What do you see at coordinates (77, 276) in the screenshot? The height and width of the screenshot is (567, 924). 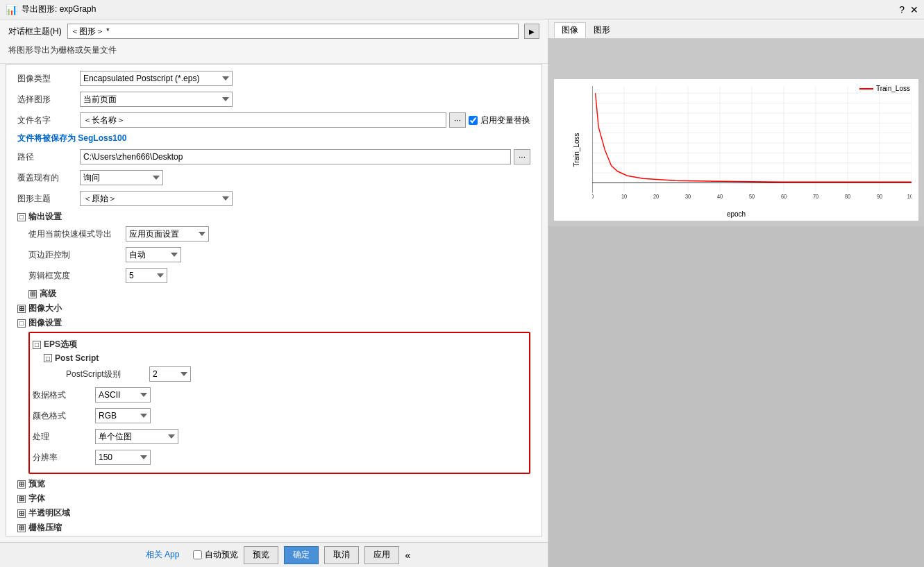 I see `clip-frame-label: 剪辑框宽度` at bounding box center [77, 276].